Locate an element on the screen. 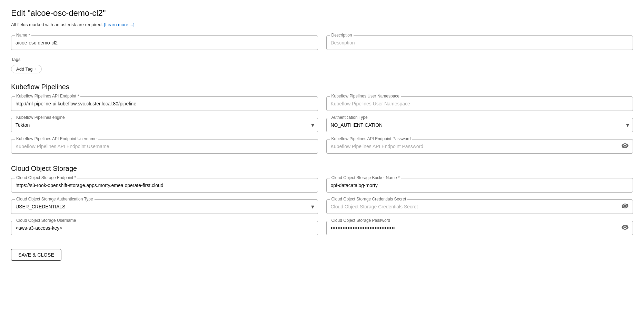  footer: SAVE & CLOSE is located at coordinates (322, 254).